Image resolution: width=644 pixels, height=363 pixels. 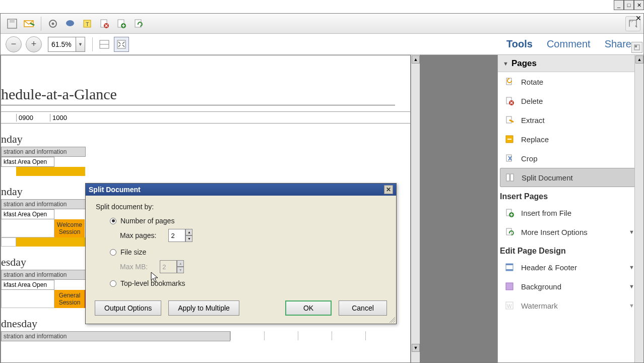 I want to click on rotate-icon, so click(x=509, y=82).